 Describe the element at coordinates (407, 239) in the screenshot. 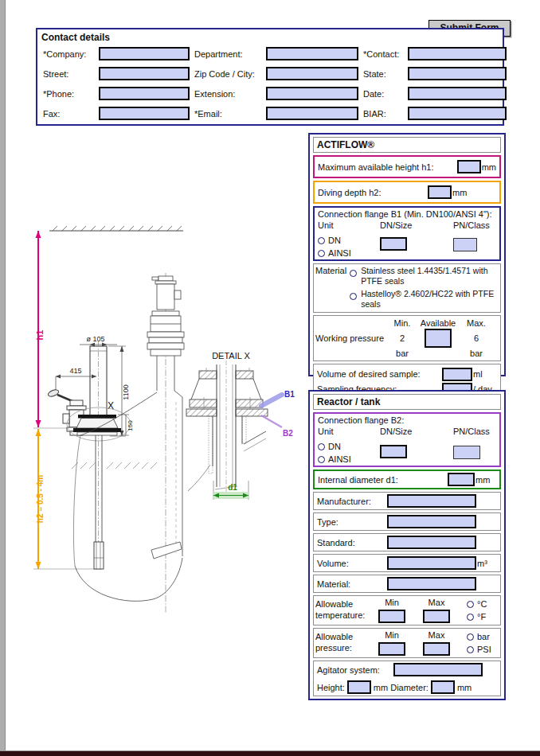

I see `b1-columns: Unit DN AINSI DN/Size PN/Class` at that location.